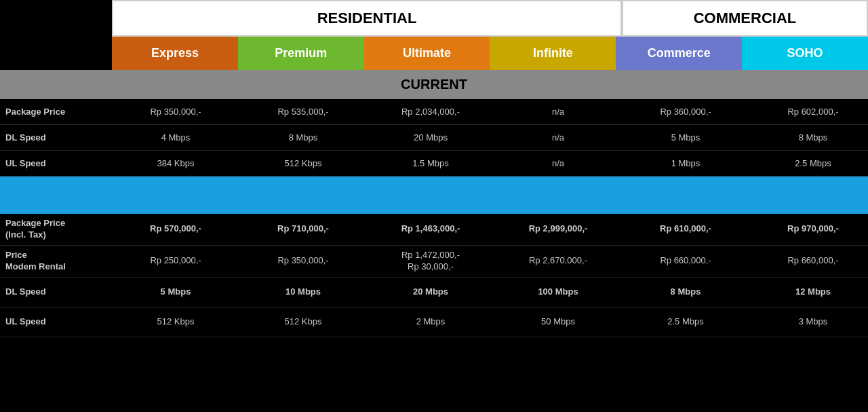 The width and height of the screenshot is (868, 412). Describe the element at coordinates (175, 53) in the screenshot. I see `plan-express: Express` at that location.